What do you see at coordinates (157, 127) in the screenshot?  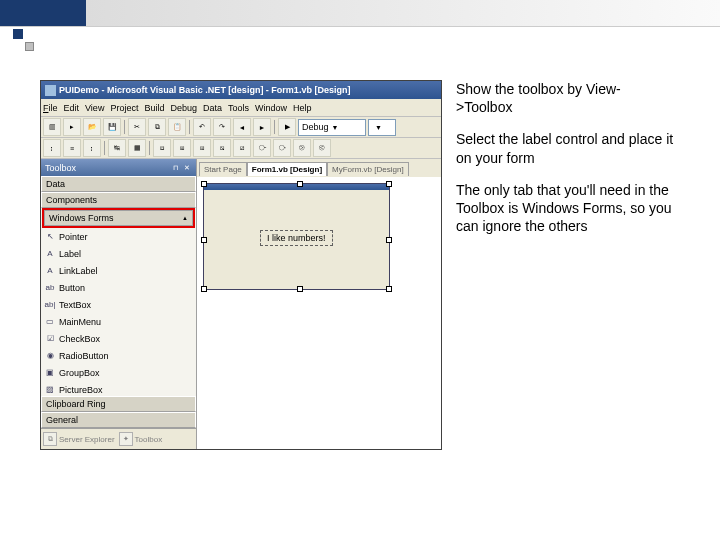 I see `copy-button: ⧉` at bounding box center [157, 127].